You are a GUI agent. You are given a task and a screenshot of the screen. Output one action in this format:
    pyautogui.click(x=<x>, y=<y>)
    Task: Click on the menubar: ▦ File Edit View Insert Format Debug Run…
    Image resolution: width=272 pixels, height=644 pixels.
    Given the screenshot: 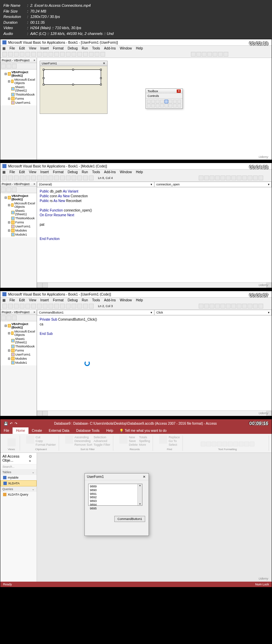 What is the action you would take?
    pyautogui.click(x=136, y=48)
    